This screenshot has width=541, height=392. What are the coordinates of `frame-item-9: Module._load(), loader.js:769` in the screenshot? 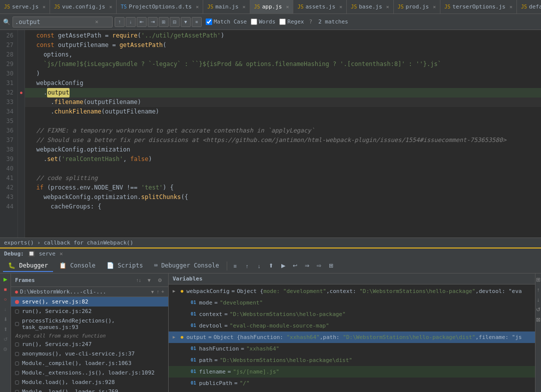 It's located at (90, 390).